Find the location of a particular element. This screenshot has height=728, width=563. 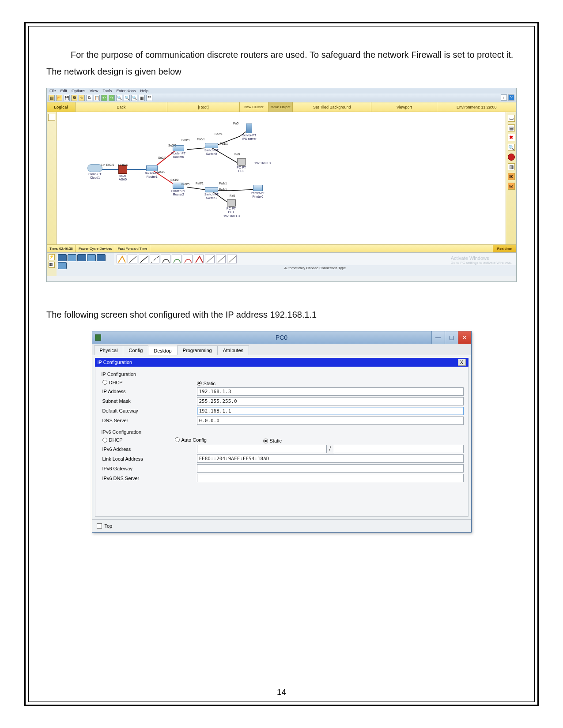

complex-pdu-icon: ✉ is located at coordinates (511, 176).